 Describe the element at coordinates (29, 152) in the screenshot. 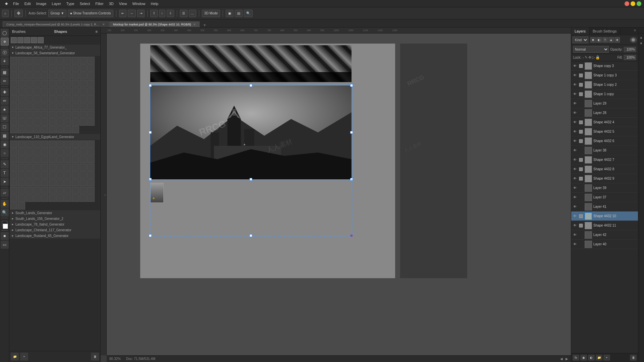

I see `shape-cell-e13` at that location.